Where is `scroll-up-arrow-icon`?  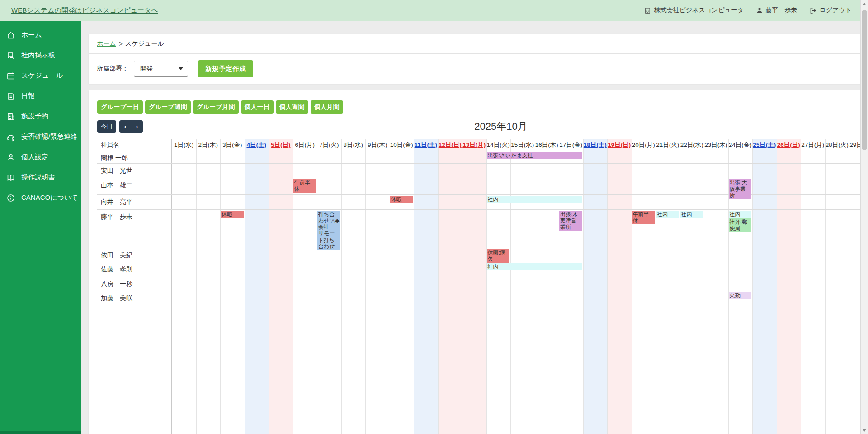
scroll-up-arrow-icon is located at coordinates (864, 4).